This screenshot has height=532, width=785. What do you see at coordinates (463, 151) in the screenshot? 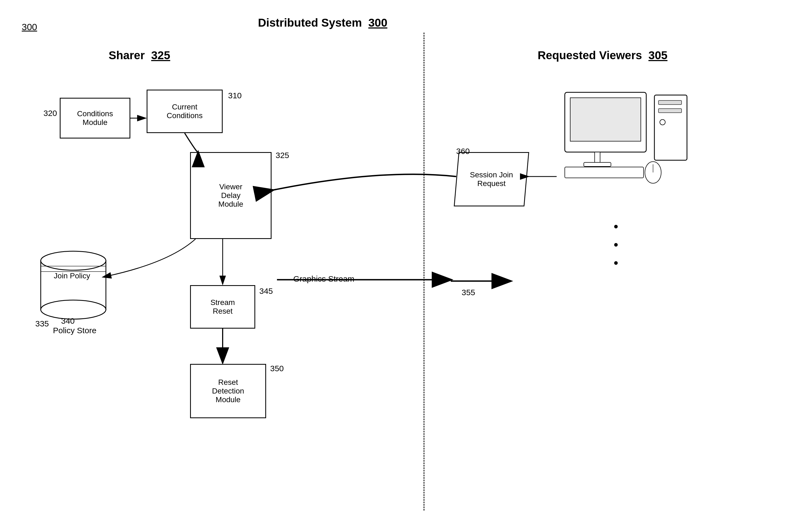
I see `ref-360: 360` at bounding box center [463, 151].